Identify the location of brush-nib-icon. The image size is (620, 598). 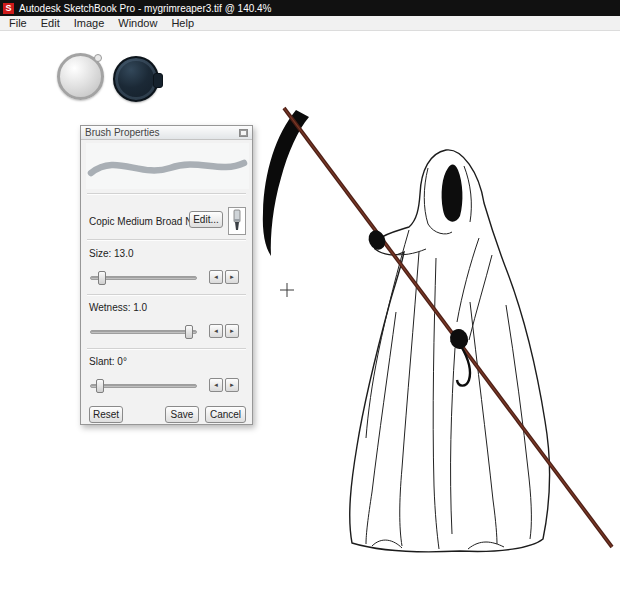
(237, 221).